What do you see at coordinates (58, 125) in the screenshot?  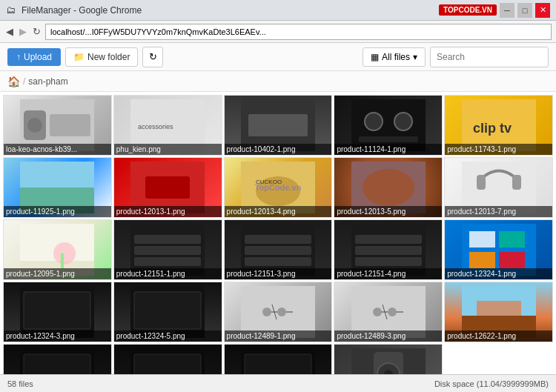 I see `list-item: loa-keo-acnos-kb39...` at bounding box center [58, 125].